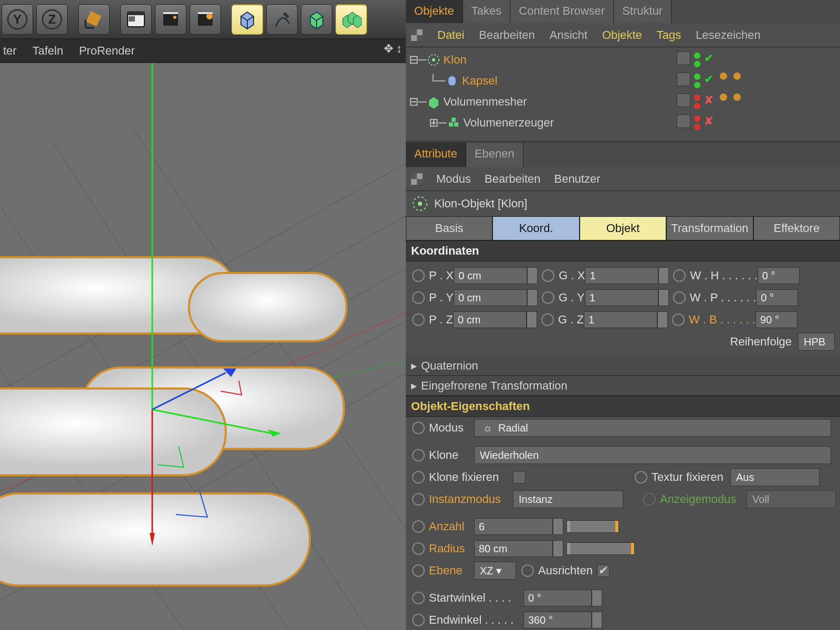 This screenshot has height=630, width=840. What do you see at coordinates (649, 81) in the screenshot?
I see `tree-item-kapsel: Kapsel` at bounding box center [649, 81].